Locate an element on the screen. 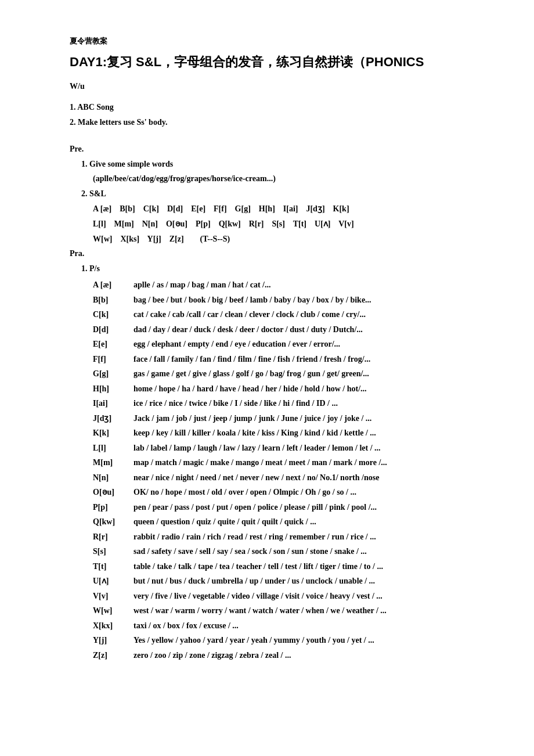 Image resolution: width=534 pixels, height=756 pixels. content-l: lab / label / lamp / laugh / law / lazy … is located at coordinates (311, 448).